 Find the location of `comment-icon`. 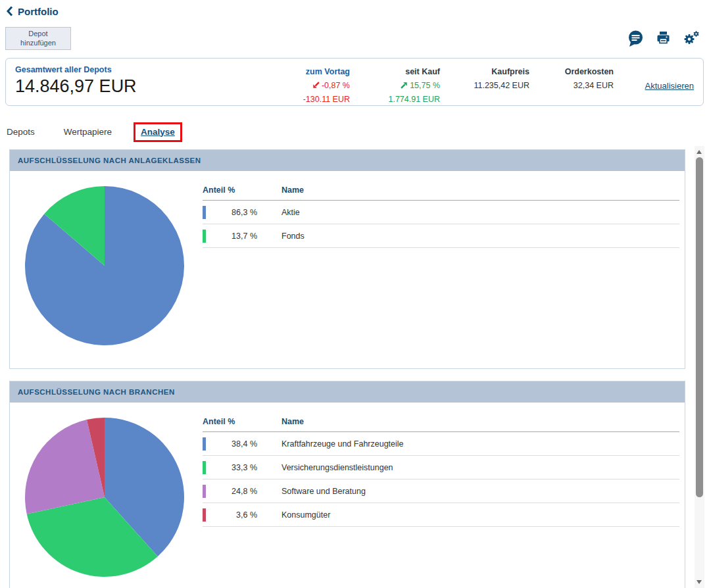

comment-icon is located at coordinates (635, 38).